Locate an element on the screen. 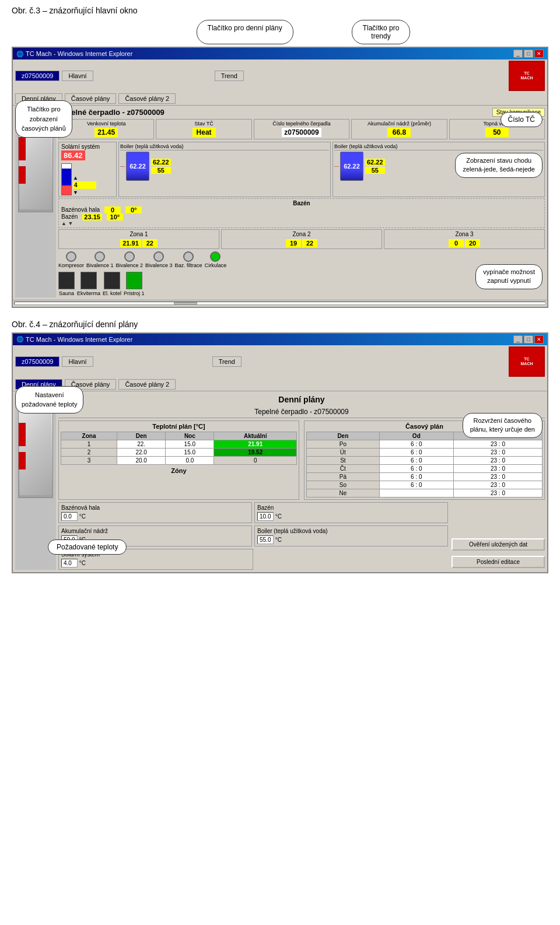 Image resolution: width=560 pixels, height=925 pixels. boiler2-visual: 62.22 is located at coordinates (352, 166).